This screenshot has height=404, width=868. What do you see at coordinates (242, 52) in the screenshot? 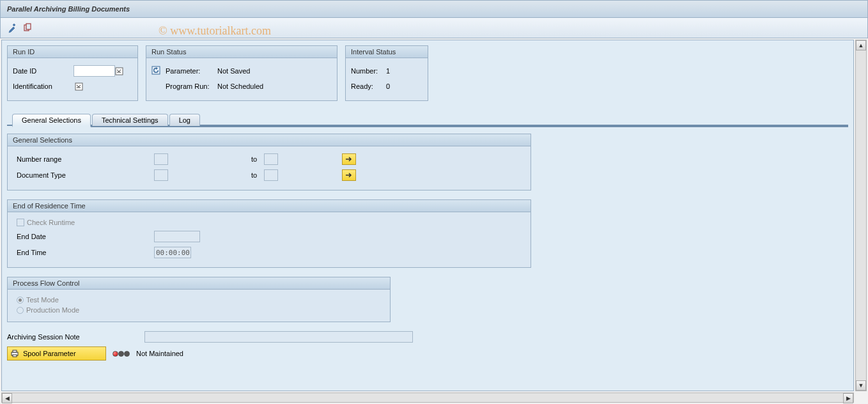
I see `run-status-legend: Run Status` at bounding box center [242, 52].